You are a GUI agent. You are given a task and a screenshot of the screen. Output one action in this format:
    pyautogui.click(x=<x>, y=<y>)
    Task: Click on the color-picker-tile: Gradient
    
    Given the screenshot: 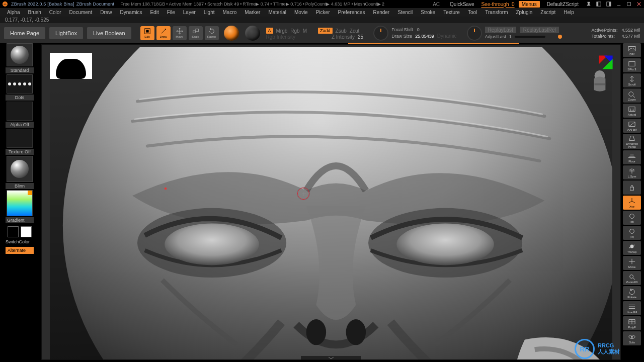 What is the action you would take?
    pyautogui.click(x=20, y=207)
    